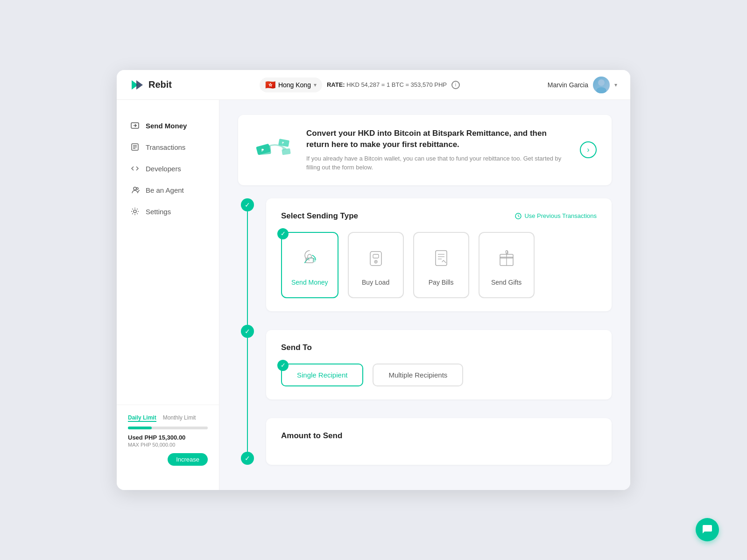 The image size is (747, 560). Describe the element at coordinates (506, 282) in the screenshot. I see `type-card-send-gifts-label: Send Gifts` at that location.